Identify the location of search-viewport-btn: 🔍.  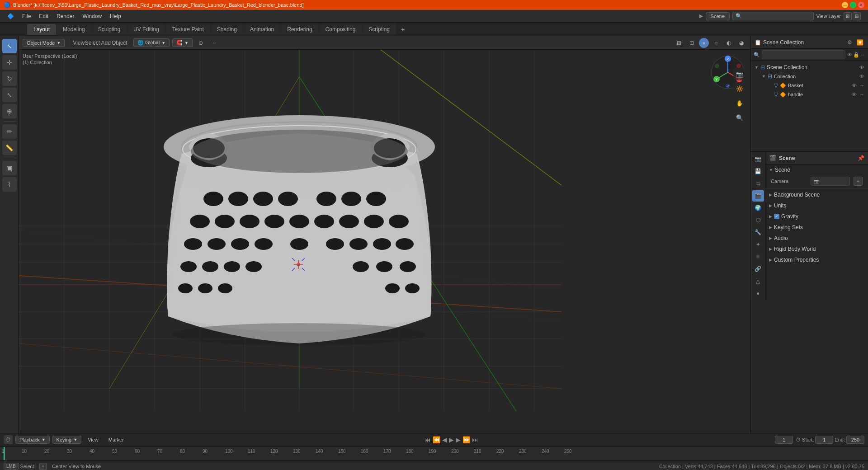
(740, 118).